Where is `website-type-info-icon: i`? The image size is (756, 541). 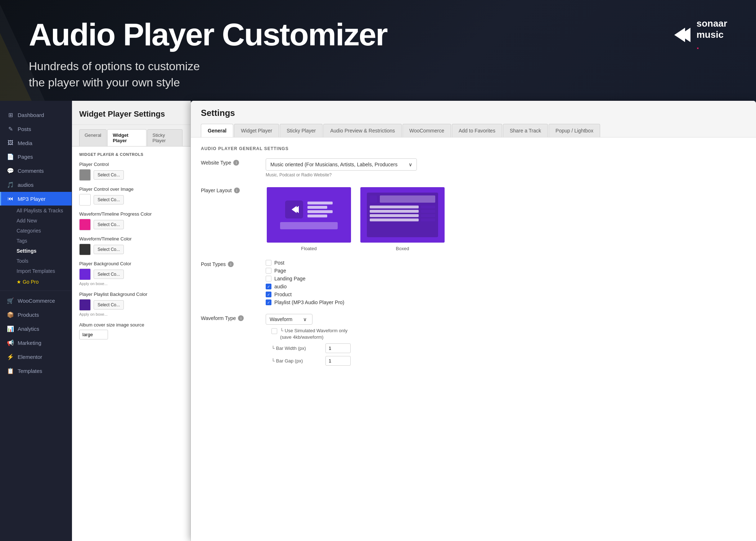 website-type-info-icon: i is located at coordinates (236, 163).